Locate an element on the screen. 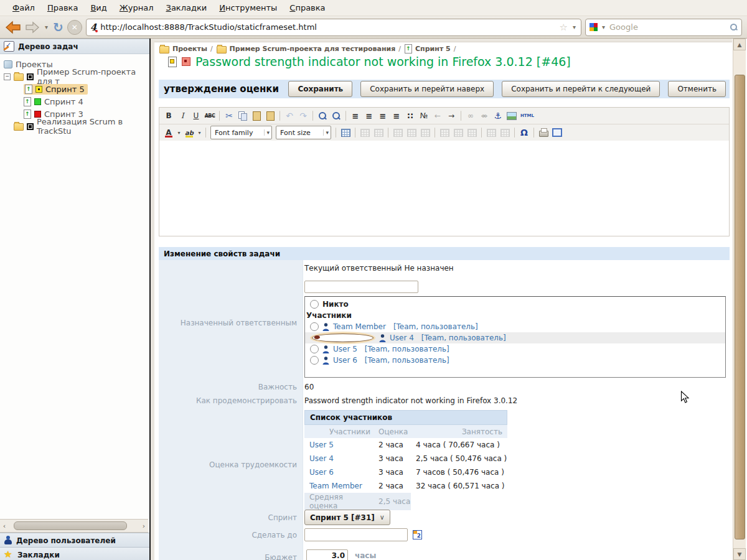  scroll-down-icon: ▼ is located at coordinates (740, 554).